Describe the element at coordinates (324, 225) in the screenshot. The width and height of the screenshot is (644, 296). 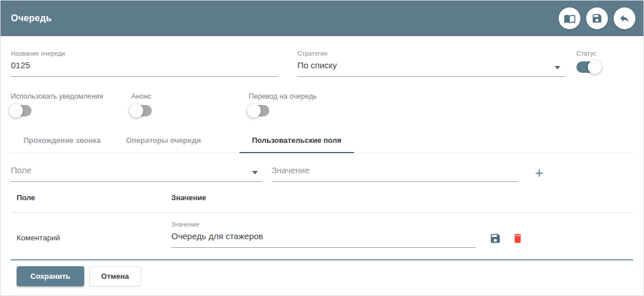
I see `row-value-label: Значение` at that location.